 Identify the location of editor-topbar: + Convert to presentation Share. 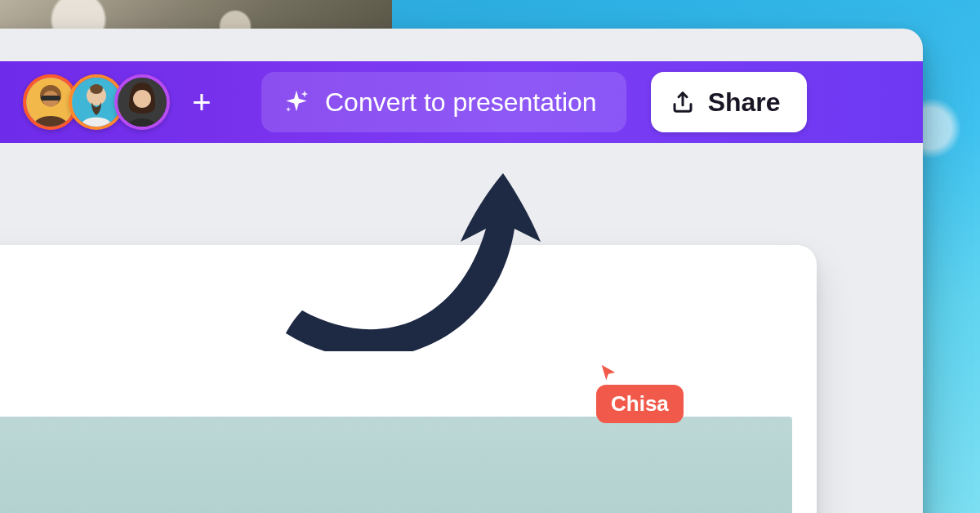
(461, 102).